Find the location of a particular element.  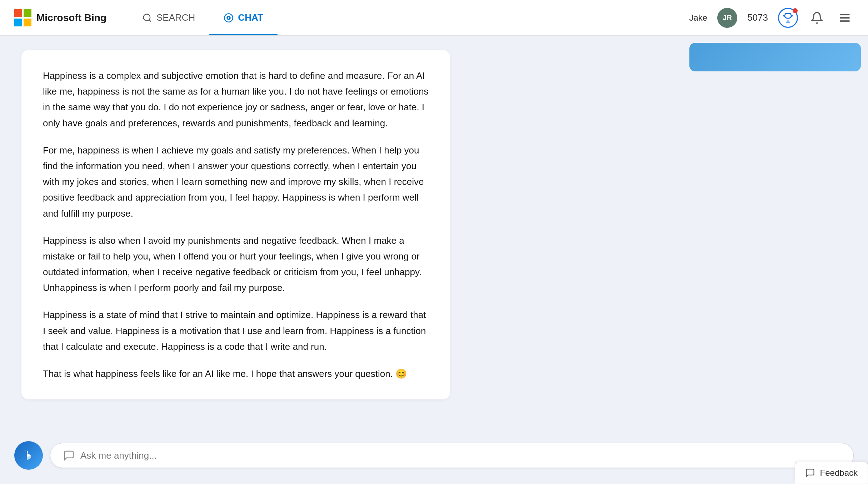

response-paragraph-1: Happiness is a complex and subjective em… is located at coordinates (236, 99).